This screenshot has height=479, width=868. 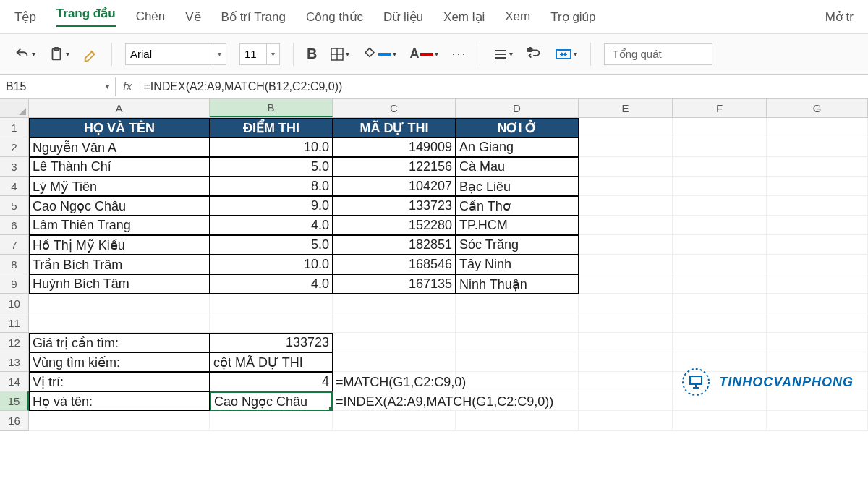 I want to click on bold-button: B, so click(x=312, y=54).